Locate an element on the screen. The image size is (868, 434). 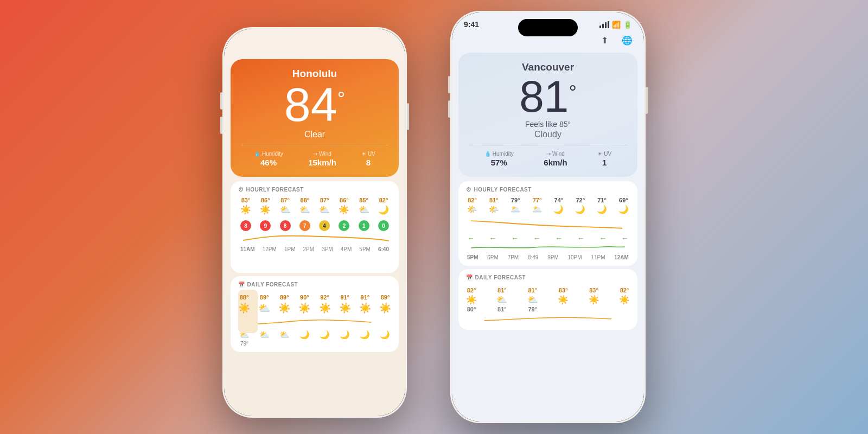
uv-bubble: 1 is located at coordinates (364, 226).